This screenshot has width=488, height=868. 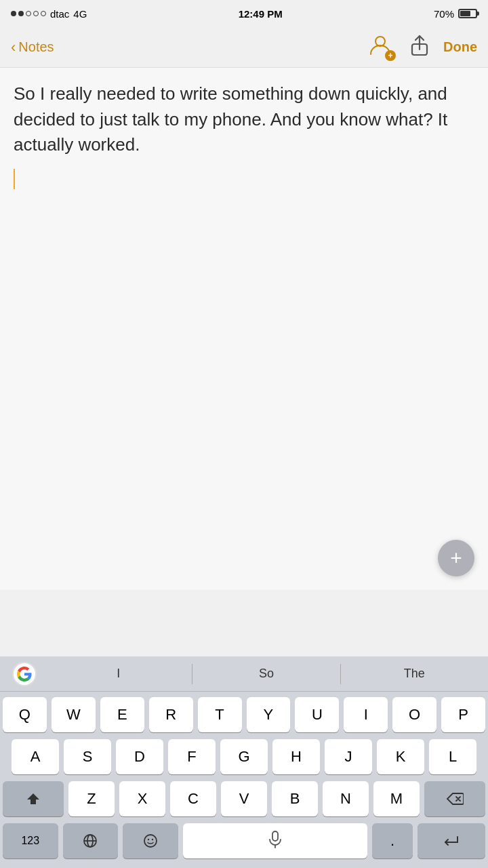 I want to click on mic-icon, so click(x=275, y=840).